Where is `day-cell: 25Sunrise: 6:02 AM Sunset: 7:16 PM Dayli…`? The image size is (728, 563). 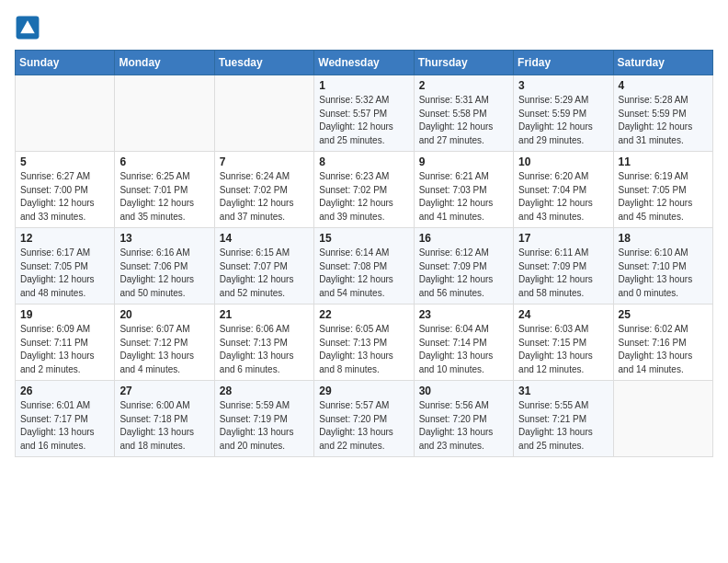
day-cell: 25Sunrise: 6:02 AM Sunset: 7:16 PM Dayli… is located at coordinates (663, 342).